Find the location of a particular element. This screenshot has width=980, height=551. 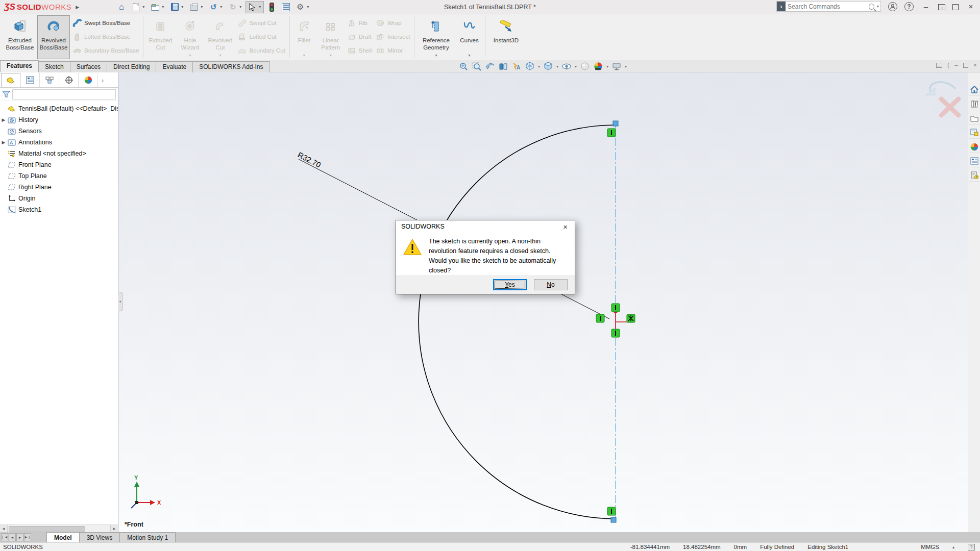

new-dropdown-arrow: ▾ is located at coordinates (143, 7).